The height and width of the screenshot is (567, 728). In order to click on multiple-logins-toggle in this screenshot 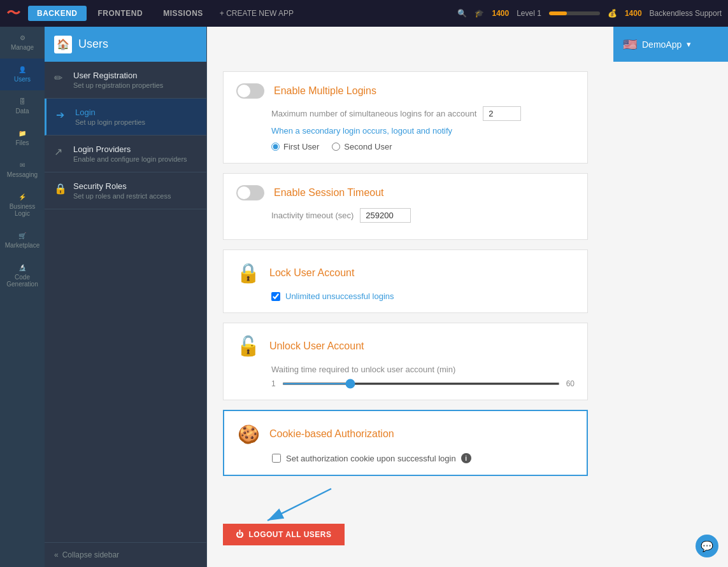, I will do `click(250, 91)`.